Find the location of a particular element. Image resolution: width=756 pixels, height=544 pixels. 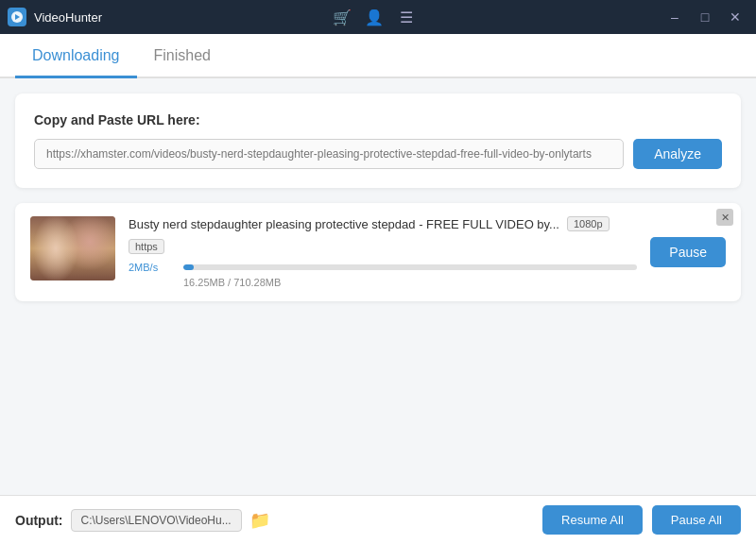

app-logo is located at coordinates (17, 17).